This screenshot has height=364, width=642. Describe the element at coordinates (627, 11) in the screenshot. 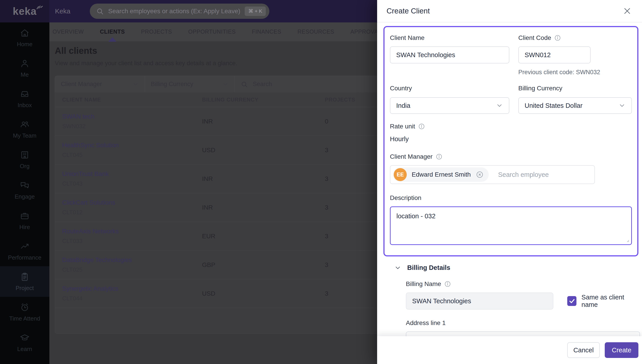

I see `close-icon` at that location.